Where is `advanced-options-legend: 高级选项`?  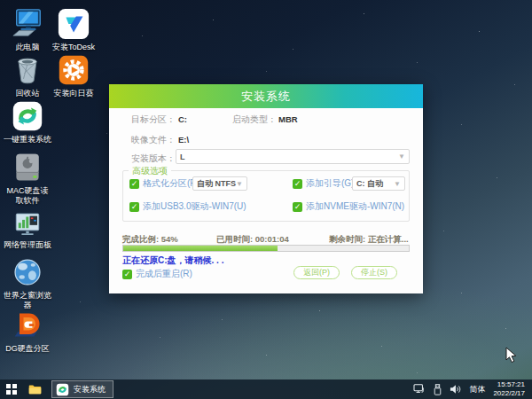
advanced-options-legend: 高级选项 is located at coordinates (150, 171).